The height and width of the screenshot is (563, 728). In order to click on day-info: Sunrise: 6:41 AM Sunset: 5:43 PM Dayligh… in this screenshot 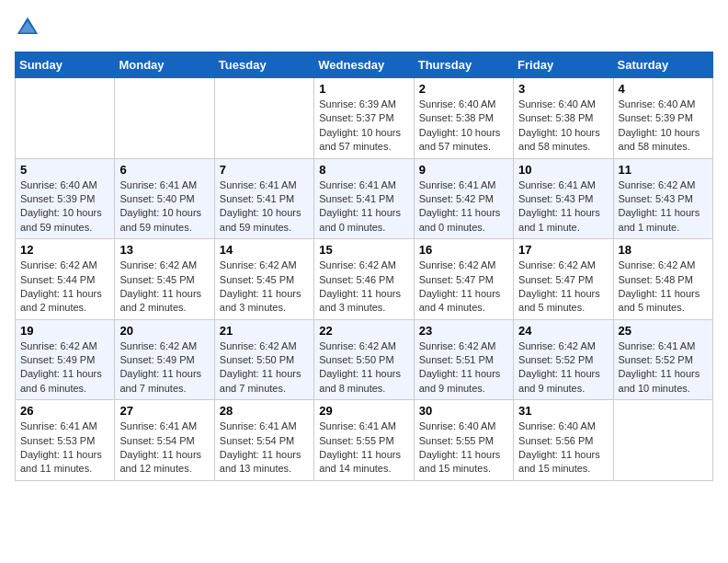, I will do `click(563, 207)`.